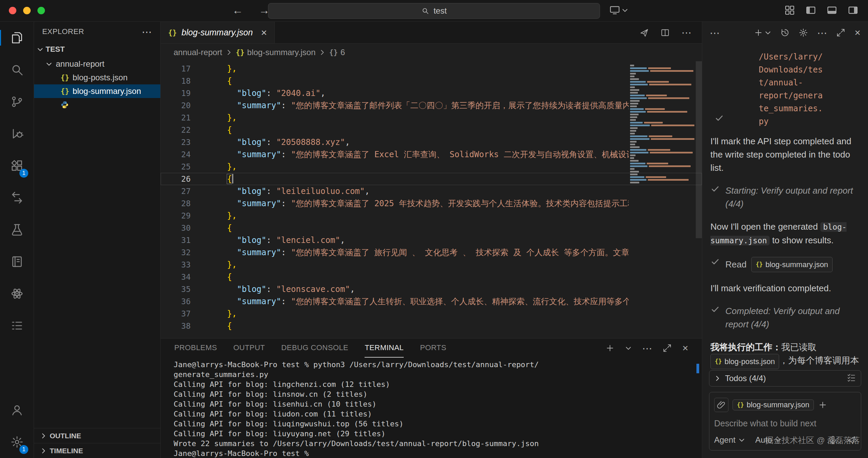 The width and height of the screenshot is (868, 458). I want to click on minimap, so click(661, 125).